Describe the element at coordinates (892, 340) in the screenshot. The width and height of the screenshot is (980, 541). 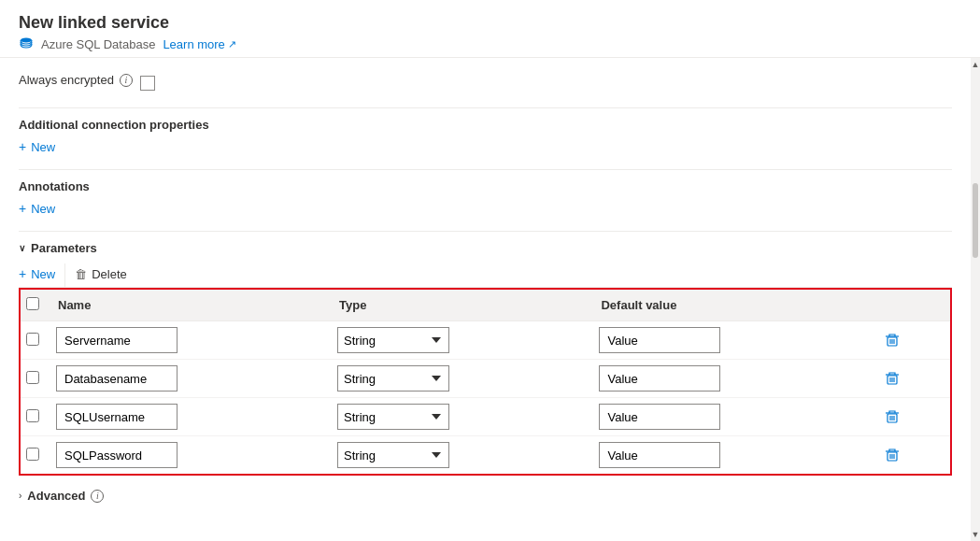
I see `row-0-delete-button` at that location.